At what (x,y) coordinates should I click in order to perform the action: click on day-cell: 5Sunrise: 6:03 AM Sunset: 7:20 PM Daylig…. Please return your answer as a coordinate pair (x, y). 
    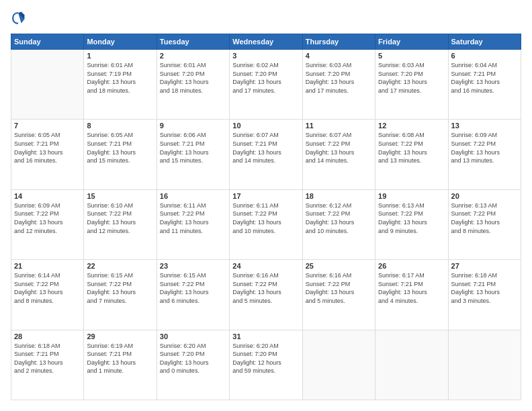
    Looking at the image, I should click on (412, 85).